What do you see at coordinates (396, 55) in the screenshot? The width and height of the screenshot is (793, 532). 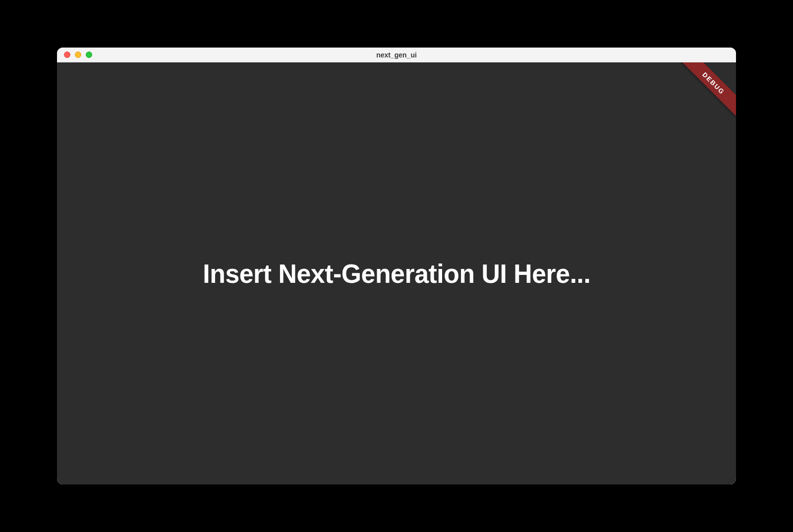 I see `titlebar: next_gen_ui` at bounding box center [396, 55].